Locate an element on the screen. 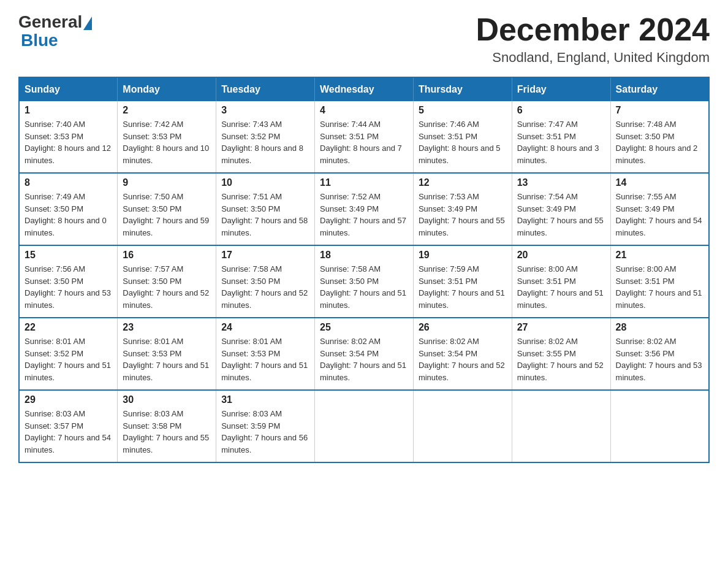 The image size is (728, 563). day-number: 6 is located at coordinates (561, 110).